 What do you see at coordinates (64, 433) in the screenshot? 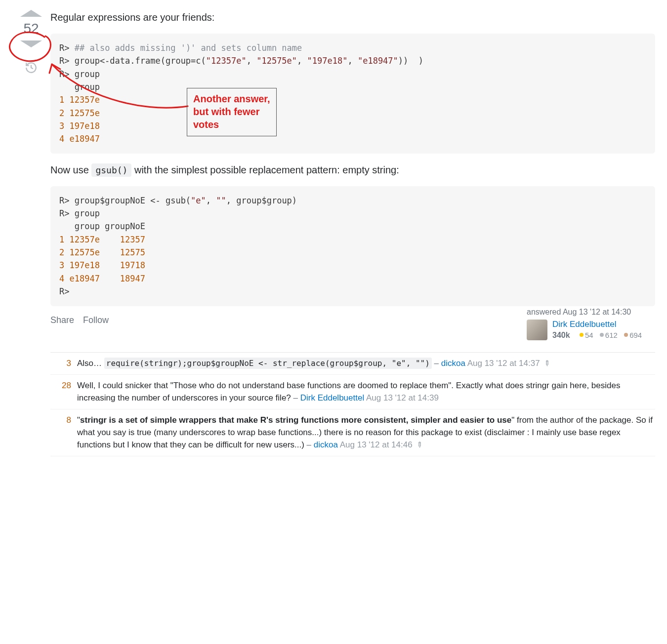
I see `comment-score: 8` at bounding box center [64, 433].